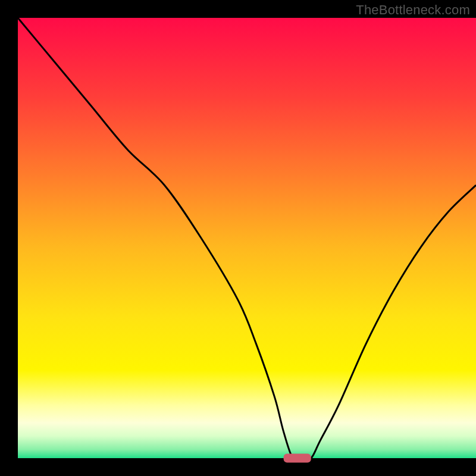 The image size is (476, 476). What do you see at coordinates (413, 10) in the screenshot?
I see `watermark-text: TheBottleneck.com` at bounding box center [413, 10].